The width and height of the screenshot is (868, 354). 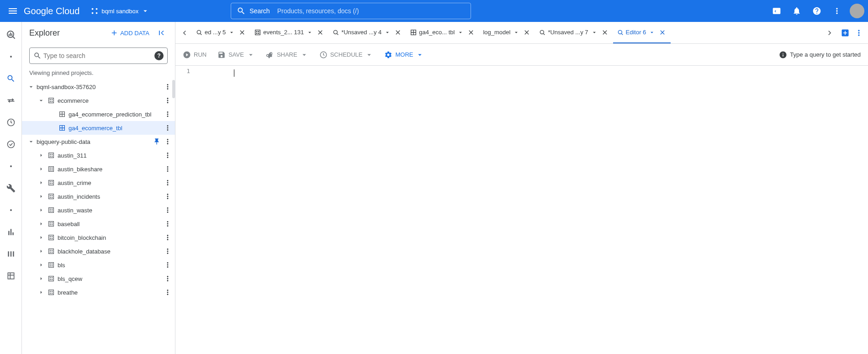 I want to click on rail-bi-icon, so click(x=11, y=232).